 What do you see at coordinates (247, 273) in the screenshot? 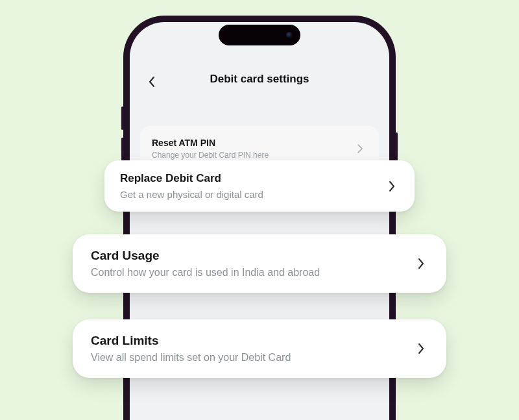
I see `settings-item-subtitle: Control how your card is used in India a…` at bounding box center [247, 273].